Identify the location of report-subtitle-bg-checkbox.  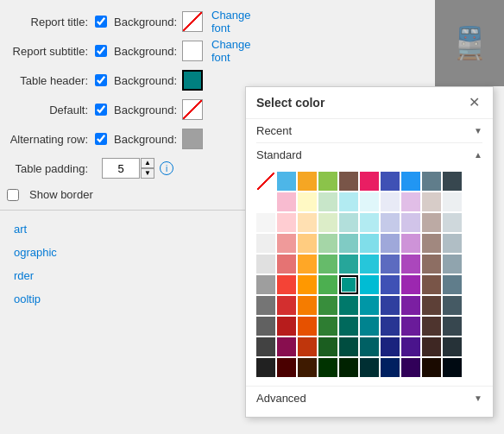
(101, 51).